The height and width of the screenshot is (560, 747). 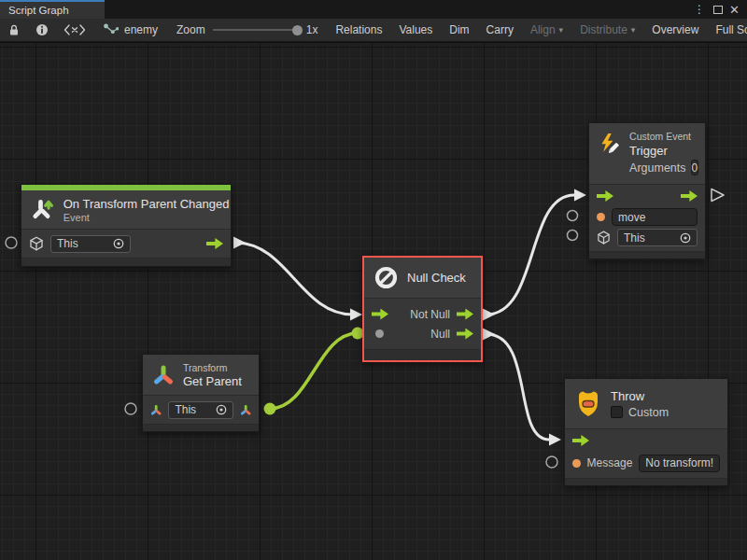 I want to click on port-label: Null, so click(x=441, y=334).